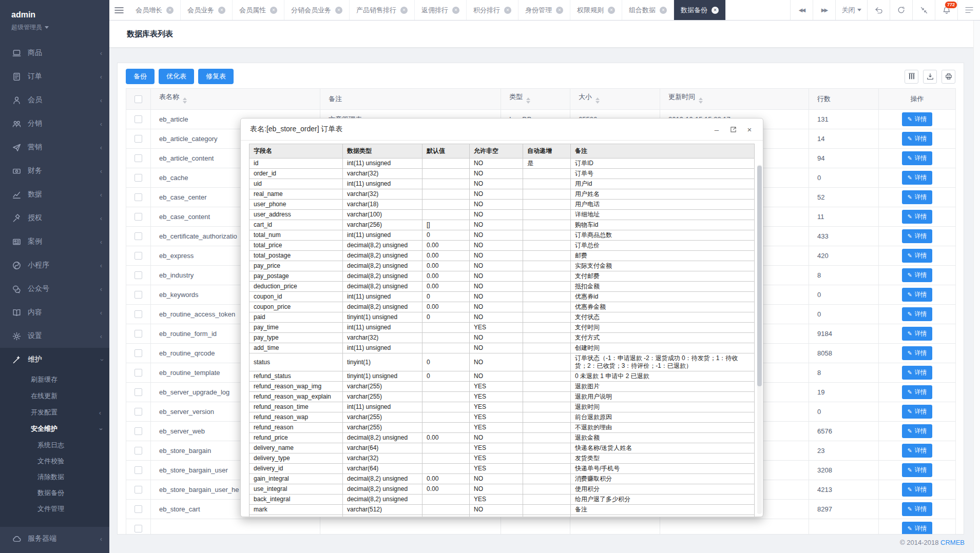 The height and width of the screenshot is (553, 980). Describe the element at coordinates (648, 10) in the screenshot. I see `tab-9: 组合数据×` at that location.